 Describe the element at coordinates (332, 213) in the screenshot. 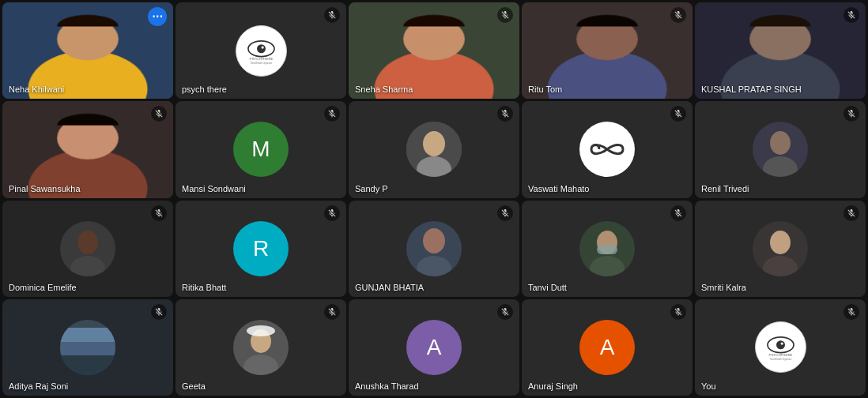

I see `mute-icon-ritika` at that location.